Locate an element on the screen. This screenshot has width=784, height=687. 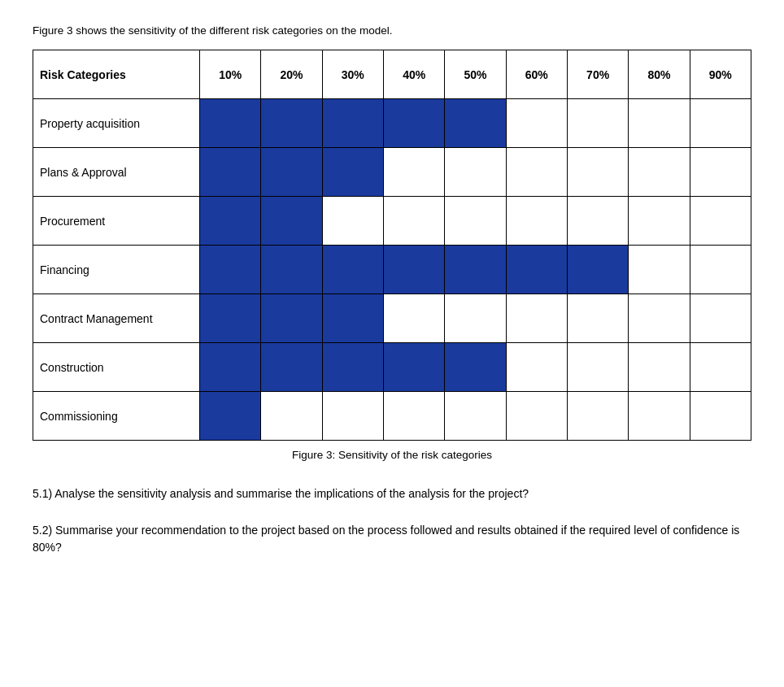
table-row: Construction is located at coordinates (392, 367).